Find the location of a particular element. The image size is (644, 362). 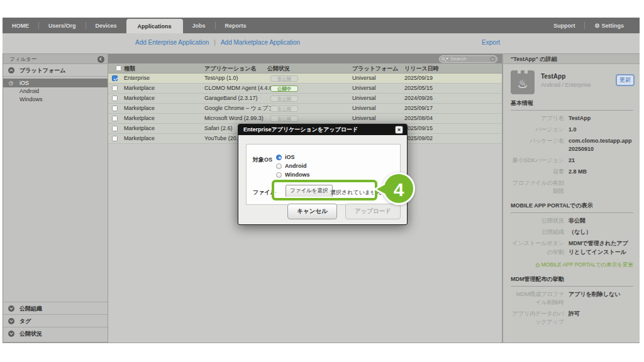

change-portal-display-link: MOBILE APP PORTALでの表示を変更 is located at coordinates (572, 265).